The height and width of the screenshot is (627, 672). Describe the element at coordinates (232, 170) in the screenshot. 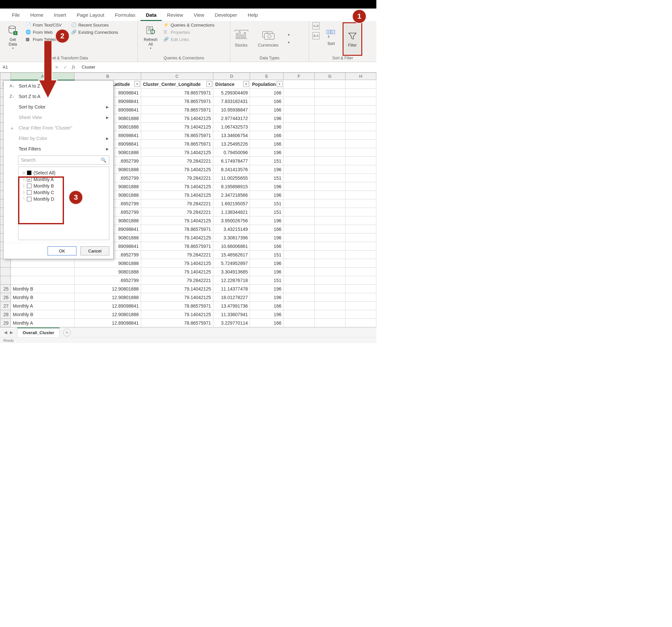

I see `cell: 8.241413576` at that location.